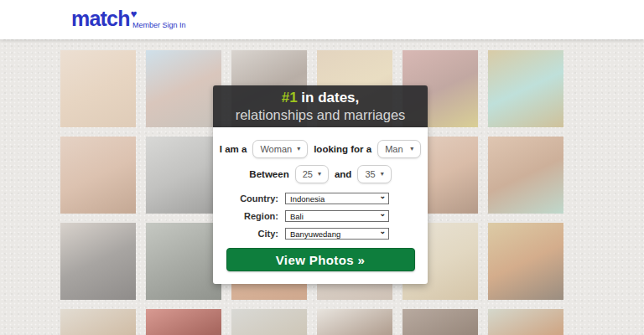 Image resolution: width=644 pixels, height=335 pixels. What do you see at coordinates (269, 322) in the screenshot?
I see `photo-person-by-tower` at bounding box center [269, 322].